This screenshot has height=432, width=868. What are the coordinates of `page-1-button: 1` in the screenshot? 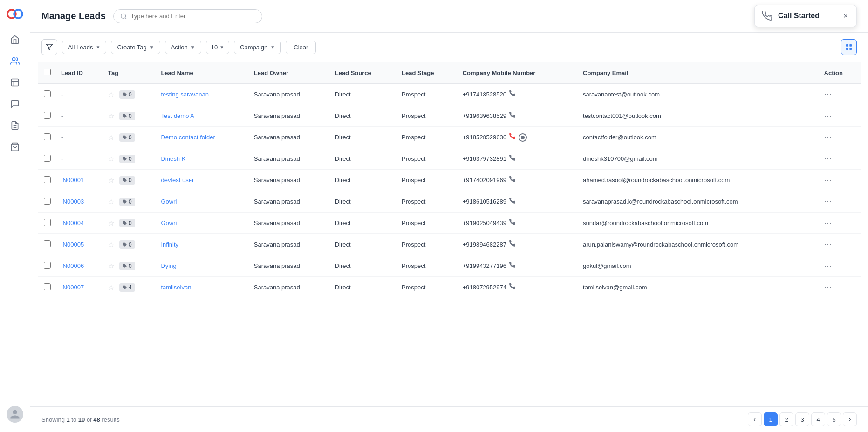 It's located at (771, 419).